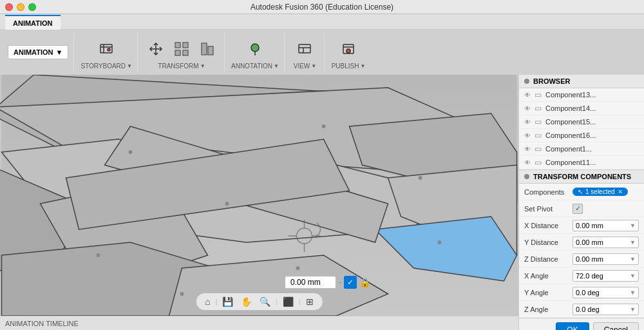  What do you see at coordinates (582, 95) in the screenshot?
I see `browser-item: 👁 ▭ Component13...` at bounding box center [582, 95].